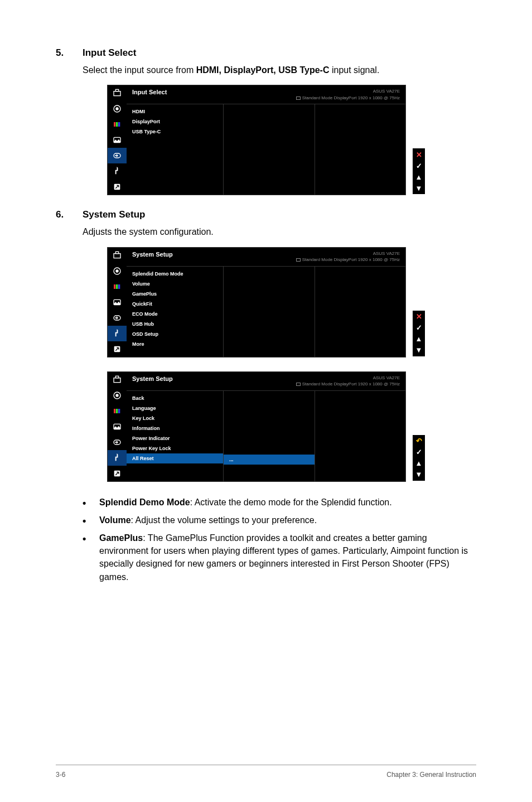 This screenshot has width=532, height=802. Describe the element at coordinates (175, 274) in the screenshot. I see `menu-splendid-demo: Splendid Demo Mode` at that location.